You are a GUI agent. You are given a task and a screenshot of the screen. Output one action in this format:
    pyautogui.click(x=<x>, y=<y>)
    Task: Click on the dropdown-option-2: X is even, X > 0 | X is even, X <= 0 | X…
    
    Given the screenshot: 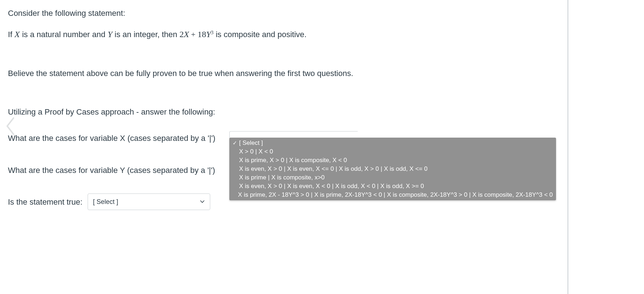 What is the action you would take?
    pyautogui.click(x=393, y=169)
    